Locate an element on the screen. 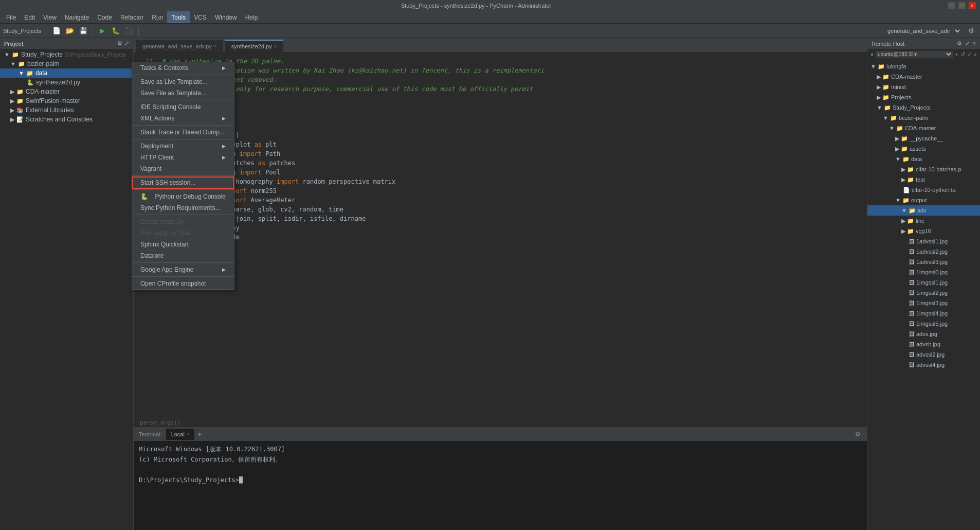  tab-generate-save-adv: generate_and_save_adv.py × is located at coordinates (180, 46).